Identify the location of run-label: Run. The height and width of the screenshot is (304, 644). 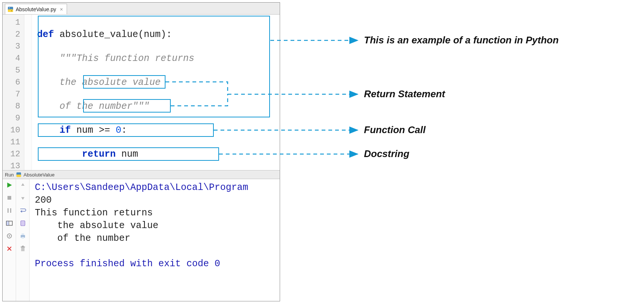
(9, 175).